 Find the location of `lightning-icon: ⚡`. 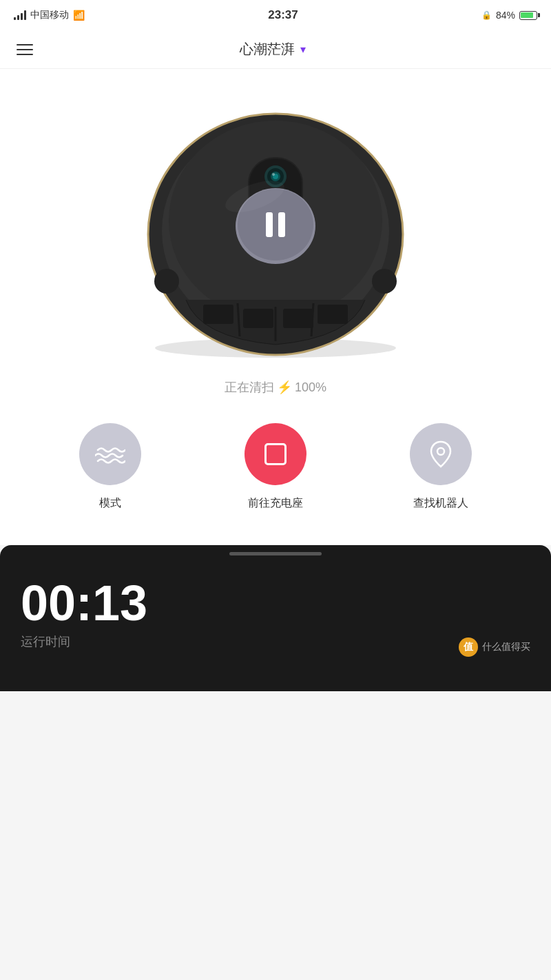

lightning-icon: ⚡ is located at coordinates (284, 387).